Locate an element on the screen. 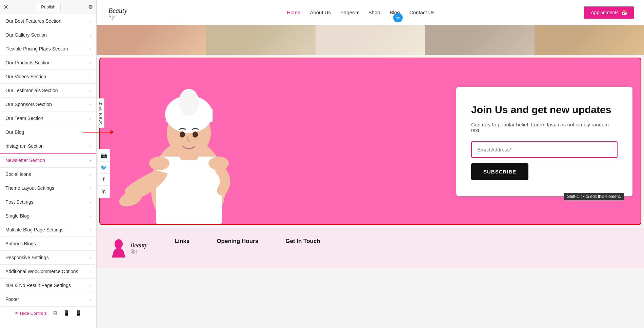 The image size is (644, 328). sidebar-item-team: Our Team Section› is located at coordinates (48, 119).